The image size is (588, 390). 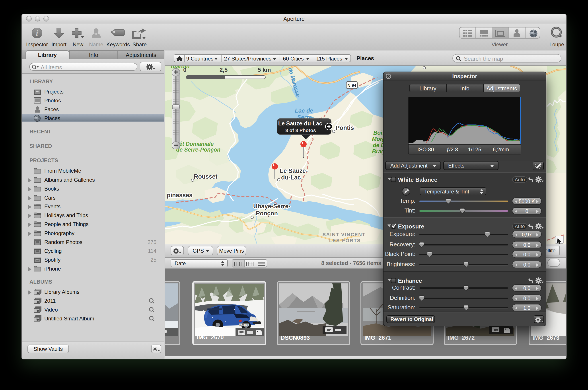 I want to click on svg-text: Brag, so click(x=378, y=151).